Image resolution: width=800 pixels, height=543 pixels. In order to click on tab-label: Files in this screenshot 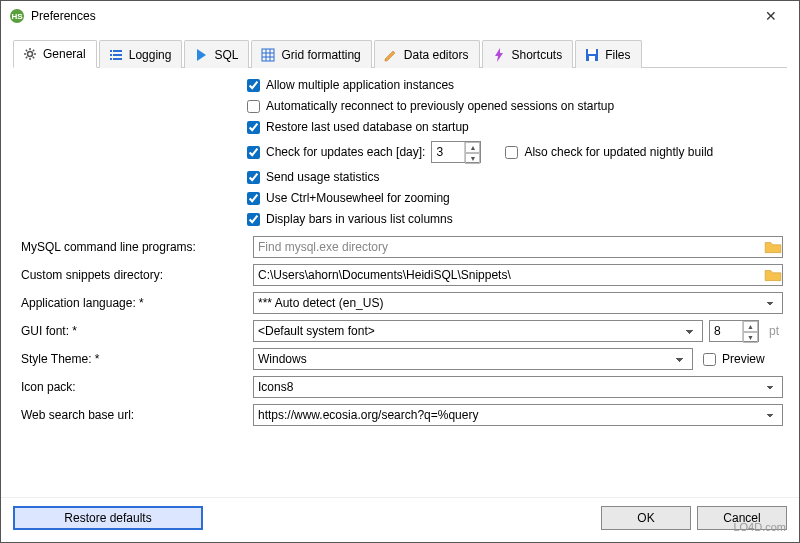, I will do `click(618, 55)`.